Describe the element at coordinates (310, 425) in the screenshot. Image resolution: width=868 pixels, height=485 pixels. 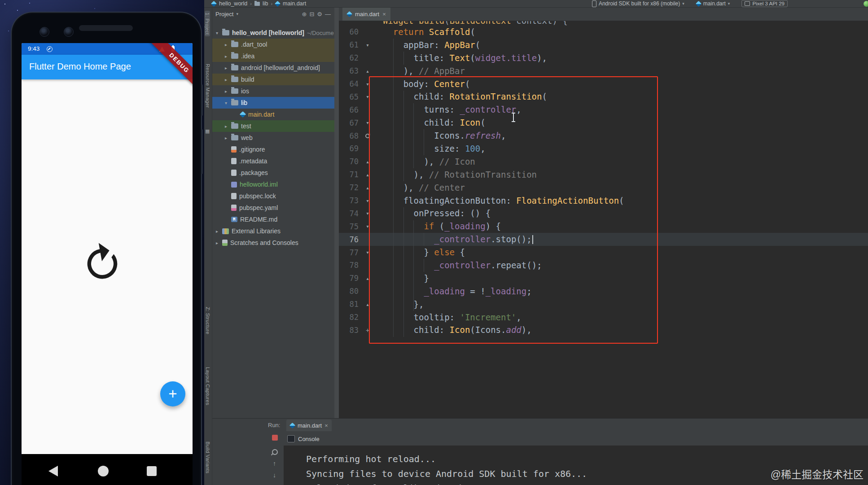
I see `run-tab-label: main.dart` at that location.